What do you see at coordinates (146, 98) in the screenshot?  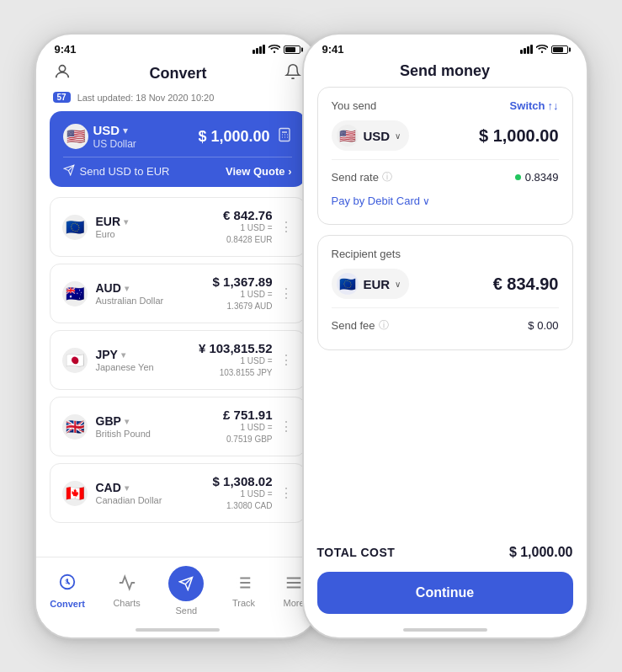 I see `update-text: Last updated: 18 Nov 2020 10:20` at bounding box center [146, 98].